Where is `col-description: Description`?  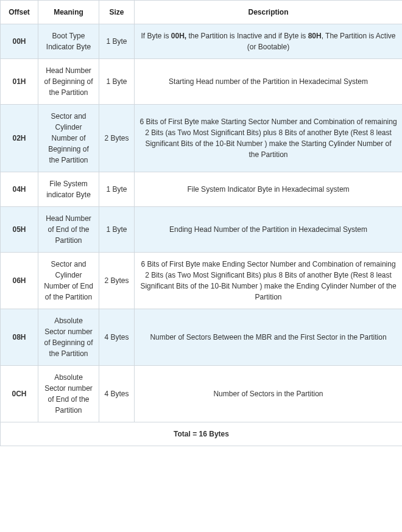
col-description: Description is located at coordinates (269, 12).